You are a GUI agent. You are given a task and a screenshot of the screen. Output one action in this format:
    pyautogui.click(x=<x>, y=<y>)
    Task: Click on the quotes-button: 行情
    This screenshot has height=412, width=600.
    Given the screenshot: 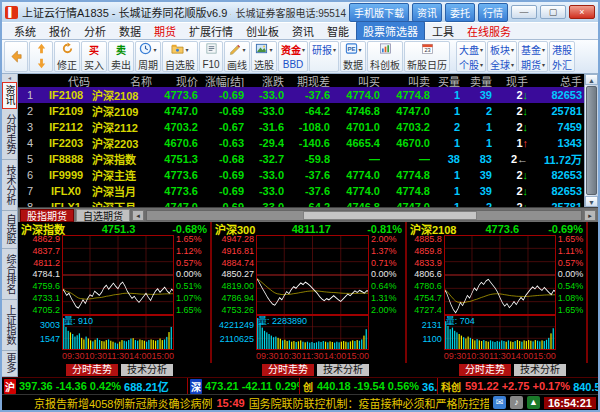 What is the action you would take?
    pyautogui.click(x=493, y=12)
    